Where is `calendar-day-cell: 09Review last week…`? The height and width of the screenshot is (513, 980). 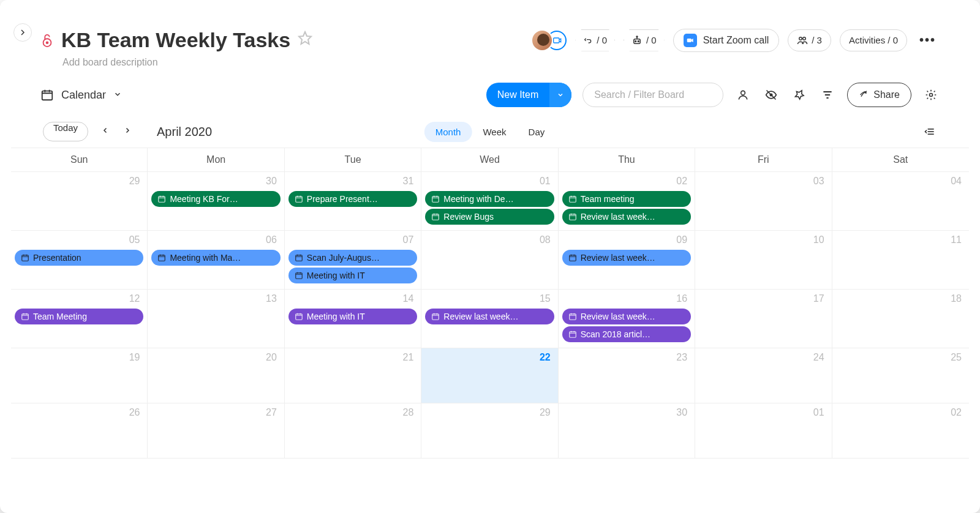
calendar-day-cell: 09Review last week… is located at coordinates (627, 260).